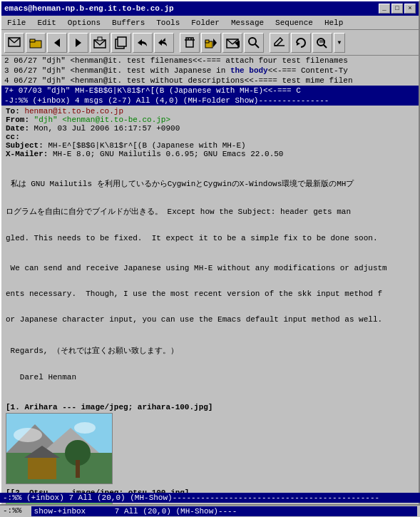 The image size is (420, 517). I want to click on body-para2-line1: We can send and receive Japanese using M…, so click(210, 268).